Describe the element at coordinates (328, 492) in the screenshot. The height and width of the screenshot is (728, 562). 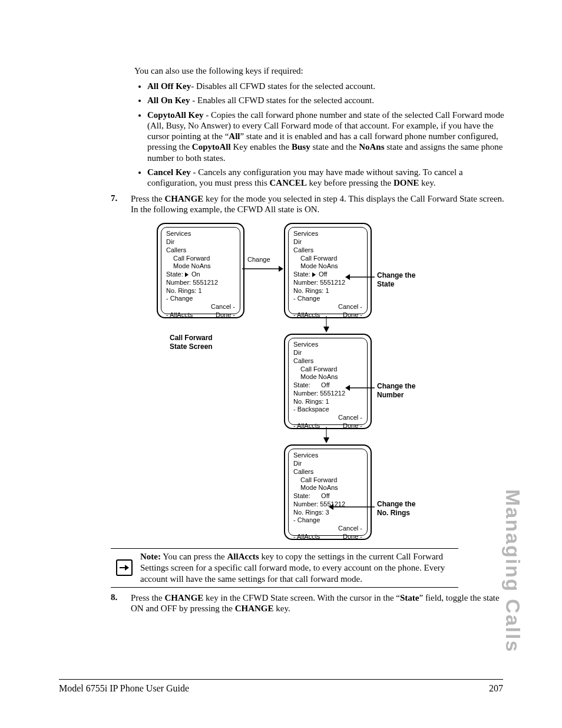
I see `phone-screen-4: Services Dir Callers Call Forward Mode N…` at that location.